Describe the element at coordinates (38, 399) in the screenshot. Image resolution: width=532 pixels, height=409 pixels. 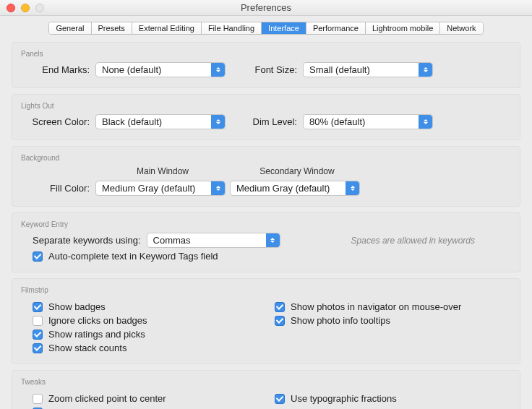
I see `zoom-center-checkbox` at that location.